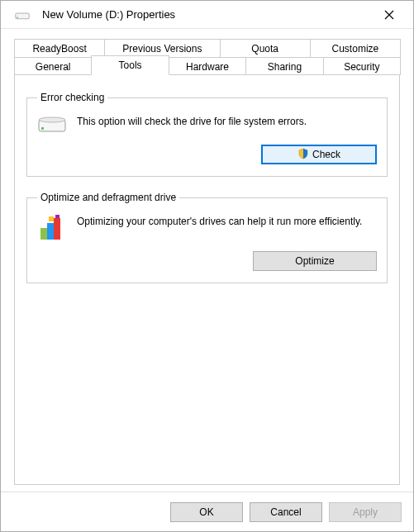 The width and height of the screenshot is (414, 532). What do you see at coordinates (362, 66) in the screenshot?
I see `tab-security: Security` at bounding box center [362, 66].